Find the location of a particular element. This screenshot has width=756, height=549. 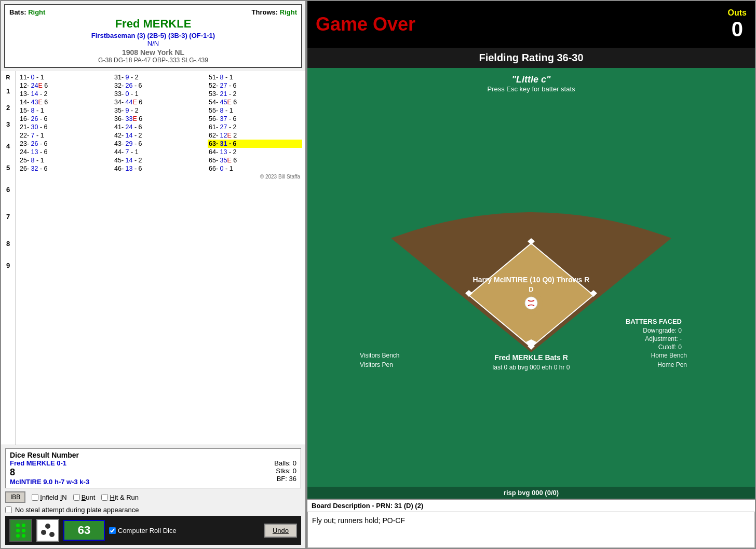

entry-54: 54- 45E 6 is located at coordinates (255, 102).